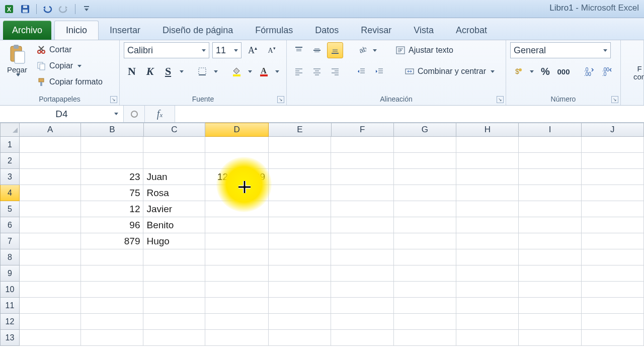  What do you see at coordinates (450, 71) in the screenshot?
I see `merge-center-button: Combinar y centrar` at bounding box center [450, 71].